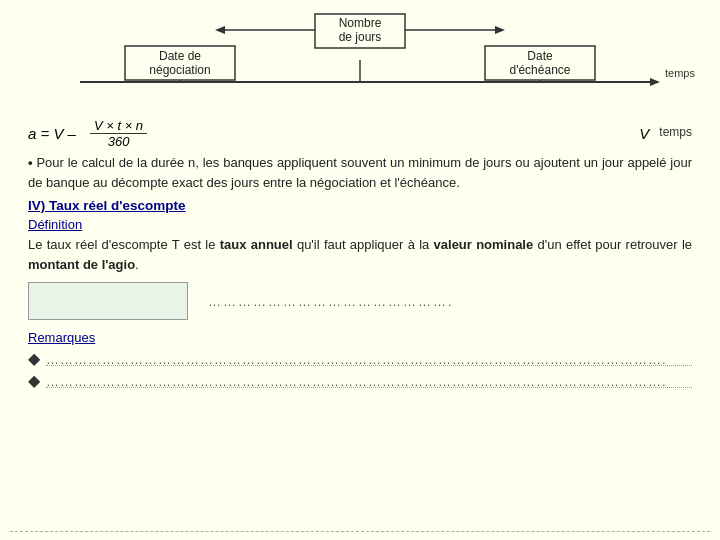 This screenshot has height=540, width=720. What do you see at coordinates (369, 381) in the screenshot?
I see `remark-dots-2: ……………………………………………………………………………………………………………` at bounding box center [369, 381].